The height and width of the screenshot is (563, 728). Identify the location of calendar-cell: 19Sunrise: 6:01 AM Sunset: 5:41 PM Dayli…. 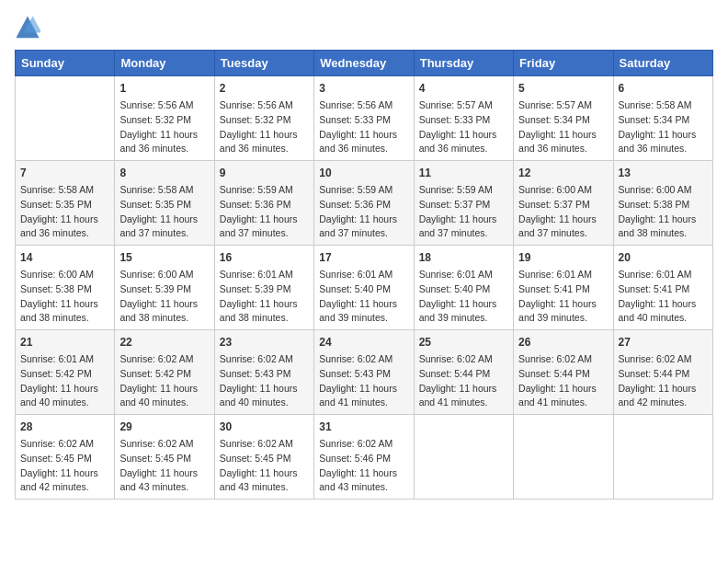
(563, 288).